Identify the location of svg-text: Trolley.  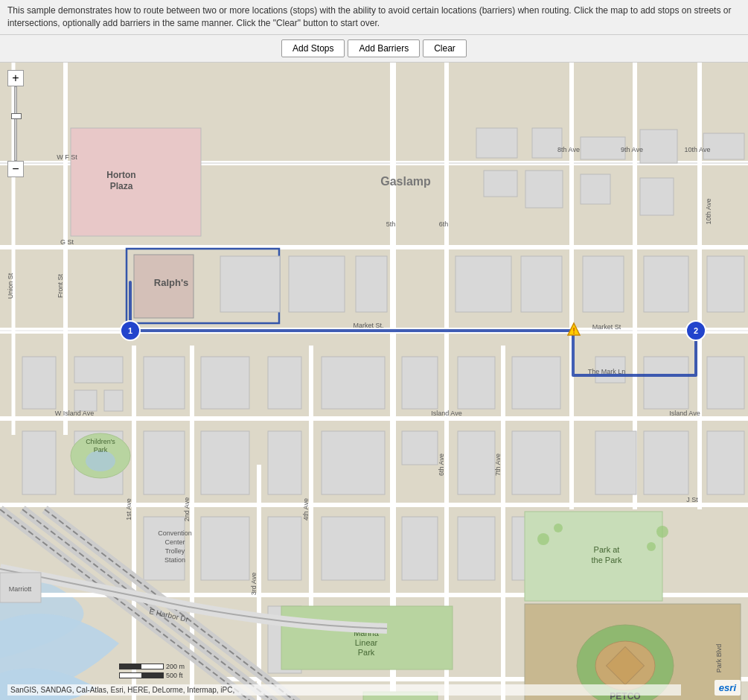
(176, 551).